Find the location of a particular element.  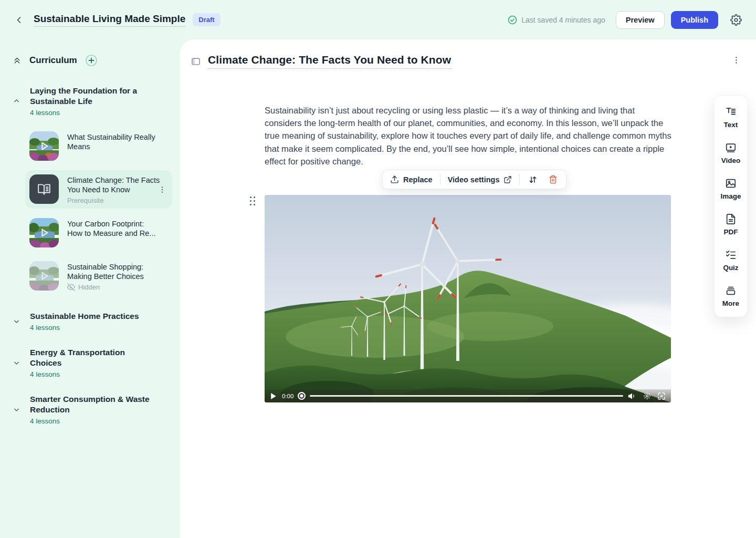

tool-label: More is located at coordinates (731, 304).